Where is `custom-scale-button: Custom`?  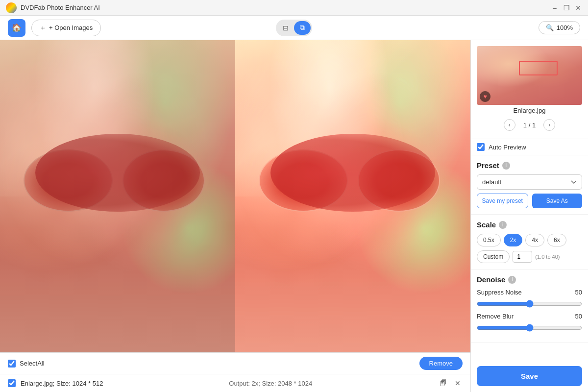
custom-scale-button: Custom is located at coordinates (493, 257).